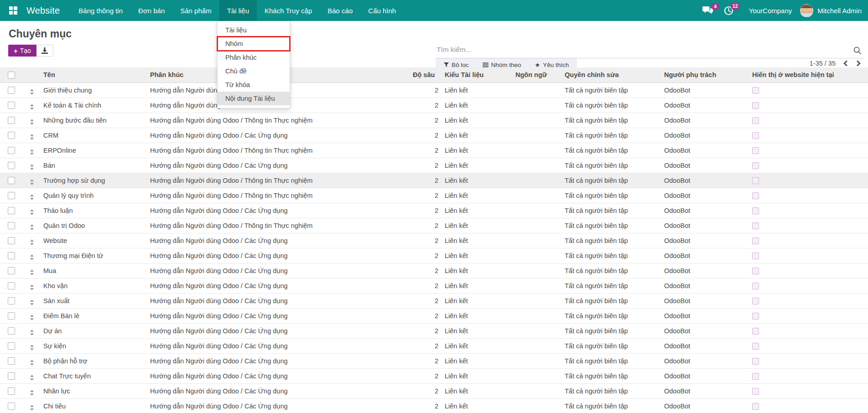  What do you see at coordinates (151, 10) in the screenshot?
I see `nav-item-1: Đơn bán` at bounding box center [151, 10].